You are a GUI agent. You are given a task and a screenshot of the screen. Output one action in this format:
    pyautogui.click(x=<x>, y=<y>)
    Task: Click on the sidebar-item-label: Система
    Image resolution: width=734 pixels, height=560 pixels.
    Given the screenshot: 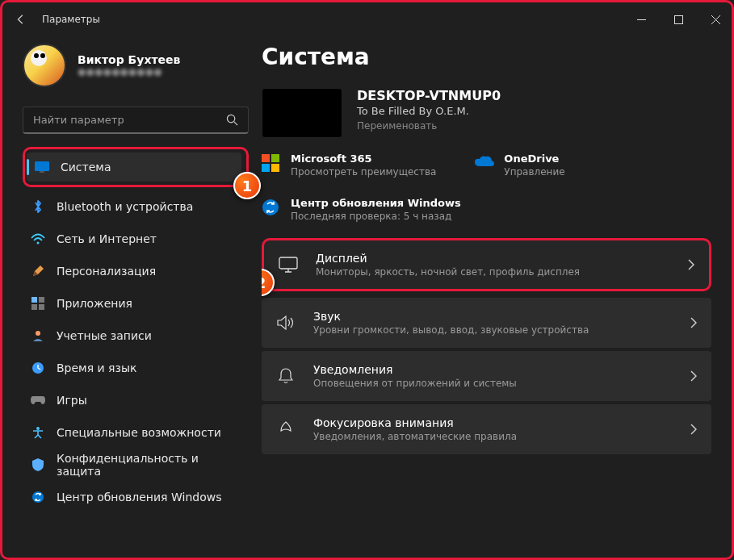 What is the action you would take?
    pyautogui.click(x=86, y=167)
    